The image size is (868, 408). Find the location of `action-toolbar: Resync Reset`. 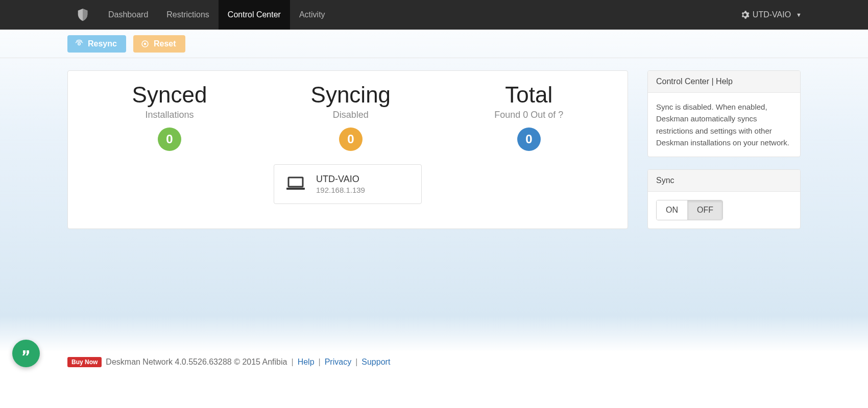

action-toolbar: Resync Reset is located at coordinates (434, 44).